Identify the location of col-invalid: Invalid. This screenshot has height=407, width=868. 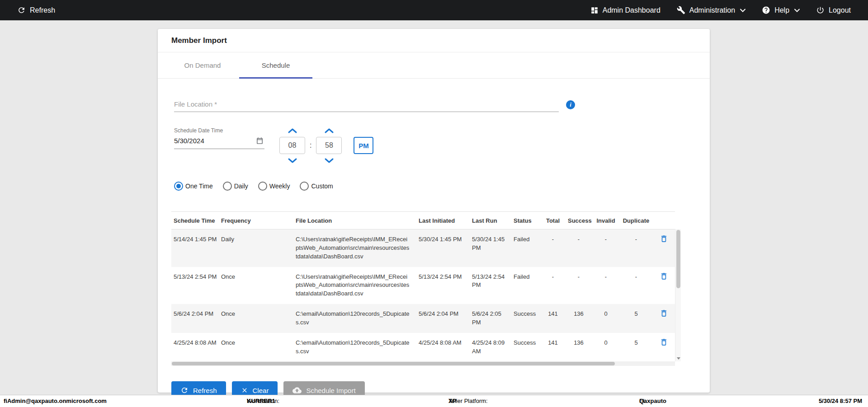
(609, 220).